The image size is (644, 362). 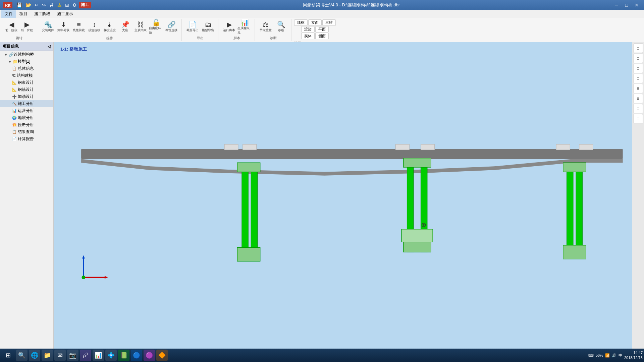 I want to click on export-group-label: 导出, so click(x=200, y=38).